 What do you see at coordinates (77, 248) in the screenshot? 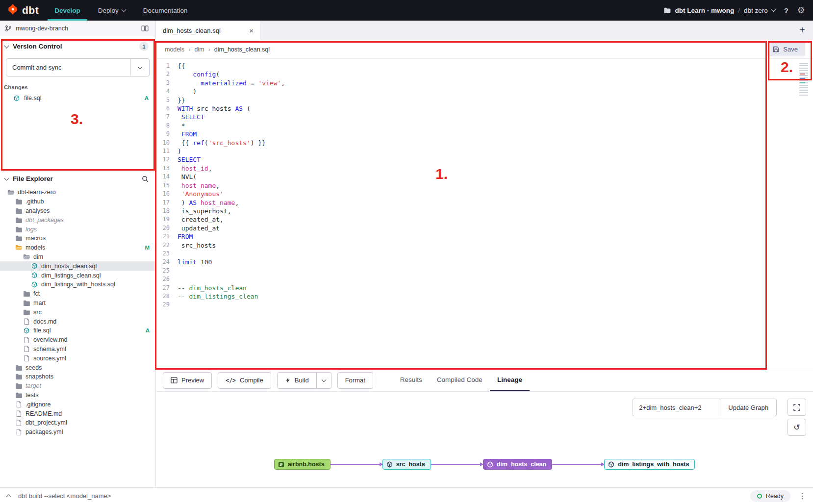
I see `tree-item-models: modelsM` at bounding box center [77, 248].